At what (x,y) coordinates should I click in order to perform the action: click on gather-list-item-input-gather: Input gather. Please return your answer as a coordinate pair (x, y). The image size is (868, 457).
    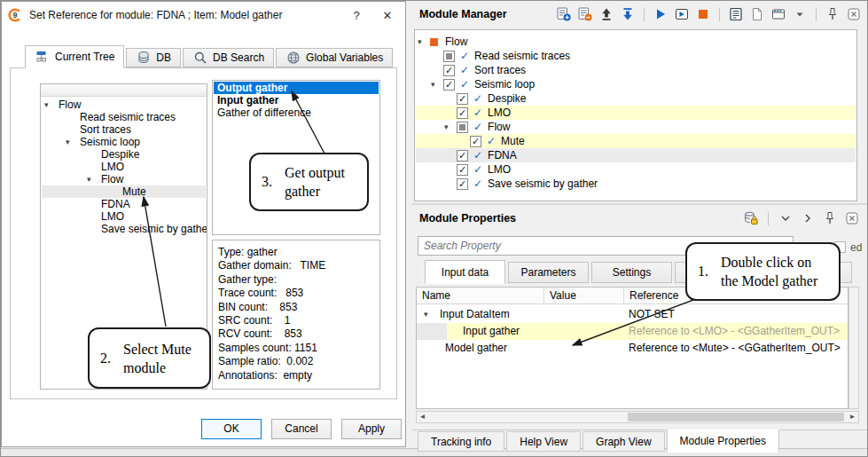
    Looking at the image, I should click on (296, 100).